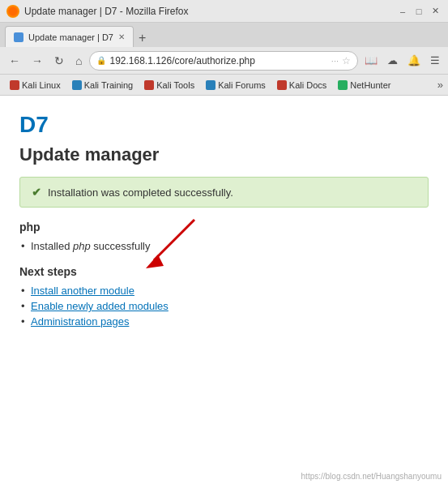  I want to click on tab-favicon, so click(19, 37).